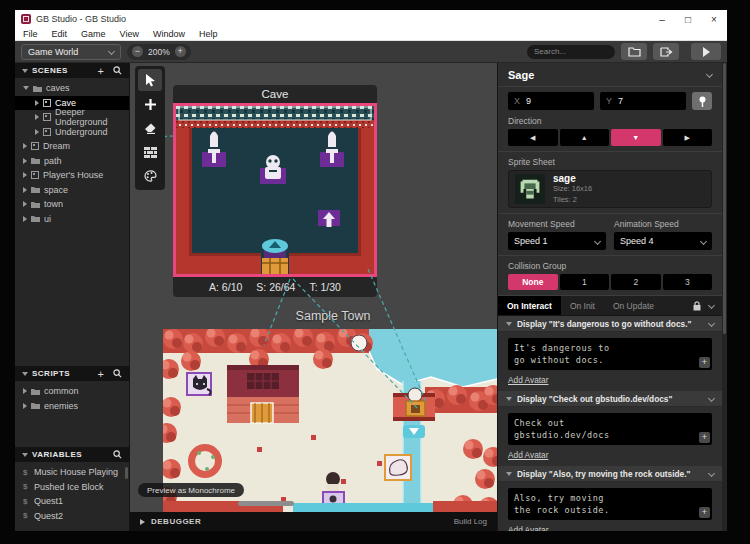  What do you see at coordinates (169, 34) in the screenshot?
I see `menu-window: Window` at bounding box center [169, 34].